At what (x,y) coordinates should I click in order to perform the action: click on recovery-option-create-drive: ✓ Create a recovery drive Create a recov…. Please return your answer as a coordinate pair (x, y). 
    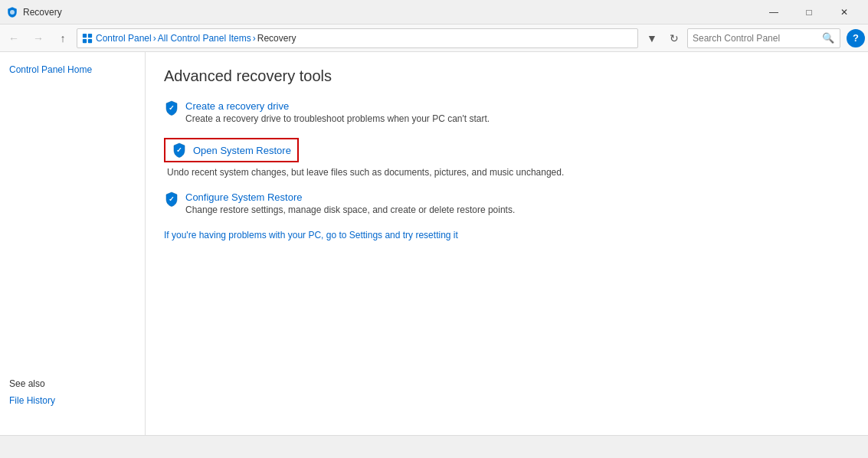
    Looking at the image, I should click on (507, 112).